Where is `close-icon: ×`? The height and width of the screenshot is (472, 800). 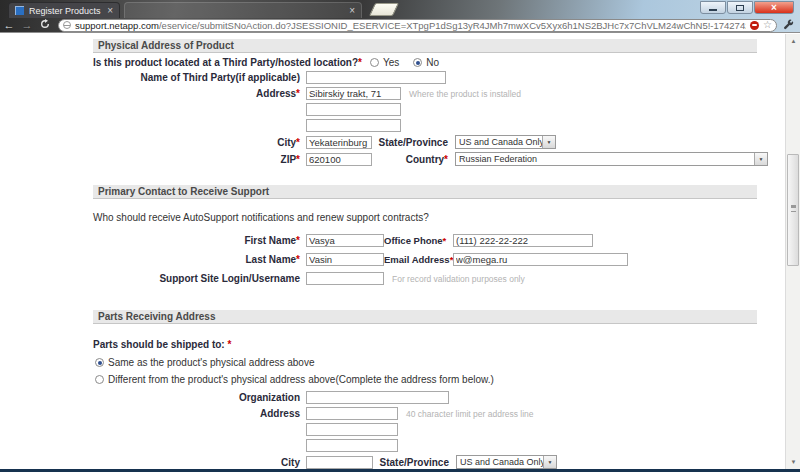 close-icon: × is located at coordinates (774, 8).